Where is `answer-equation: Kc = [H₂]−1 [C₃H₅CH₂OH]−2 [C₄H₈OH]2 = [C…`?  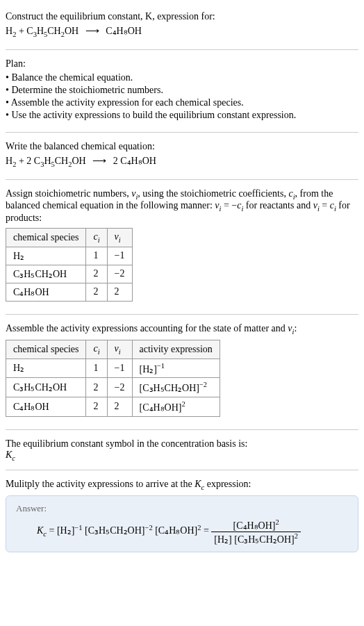
answer-equation: Kc = [H₂]−1 [C₃H₅CH₂OH]−2 [C₄H₈OH]2 = [C… is located at coordinates (182, 532).